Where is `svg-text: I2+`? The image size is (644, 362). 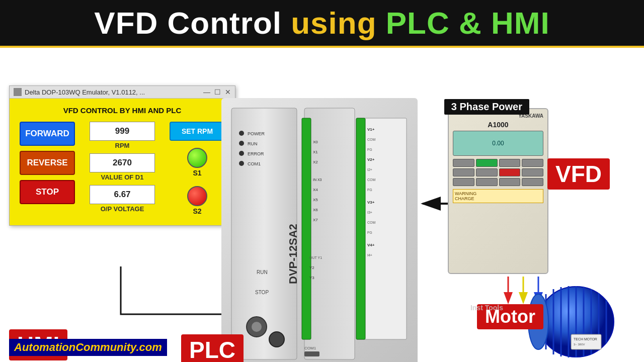
svg-text: I2+ is located at coordinates (370, 170).